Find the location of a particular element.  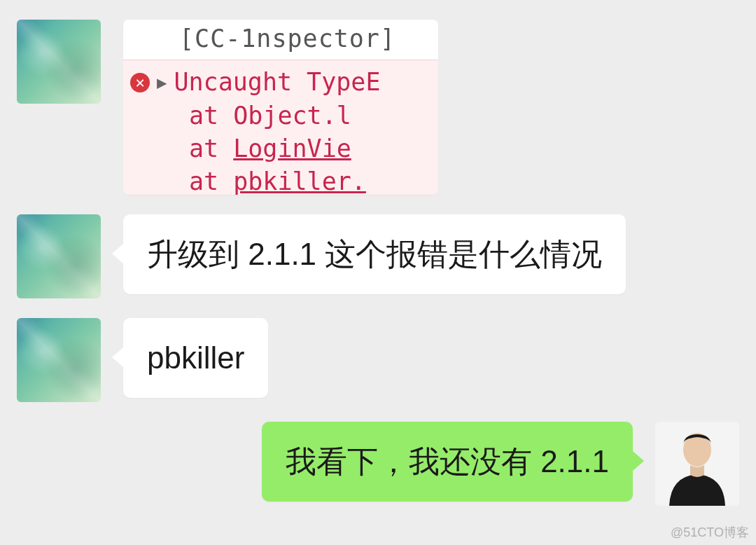

message-text: 我看下，我还没有 2.1.1 is located at coordinates (447, 462).